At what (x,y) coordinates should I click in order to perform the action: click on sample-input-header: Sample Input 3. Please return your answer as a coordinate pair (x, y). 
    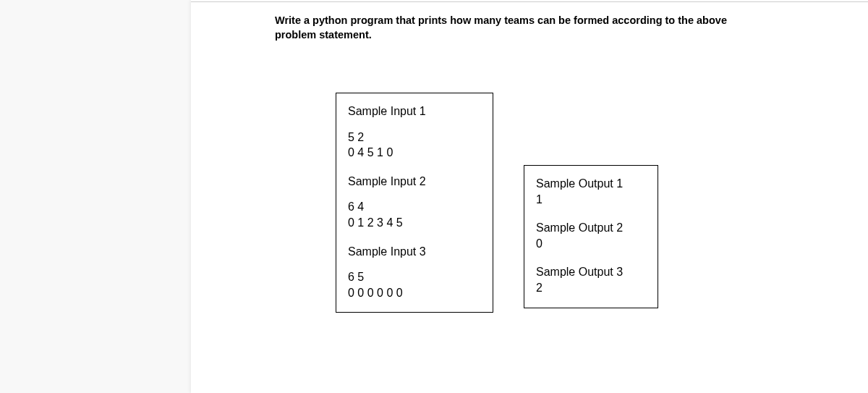
    Looking at the image, I should click on (414, 252).